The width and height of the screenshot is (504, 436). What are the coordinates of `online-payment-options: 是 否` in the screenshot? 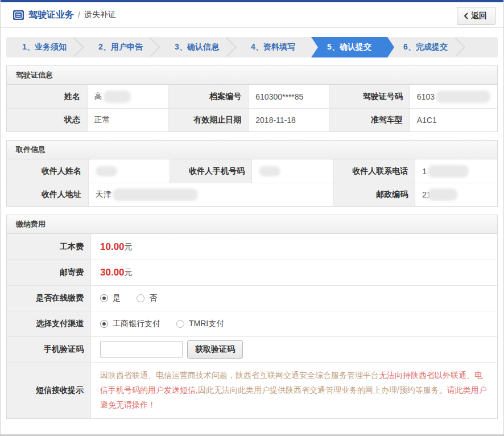 It's located at (294, 298).